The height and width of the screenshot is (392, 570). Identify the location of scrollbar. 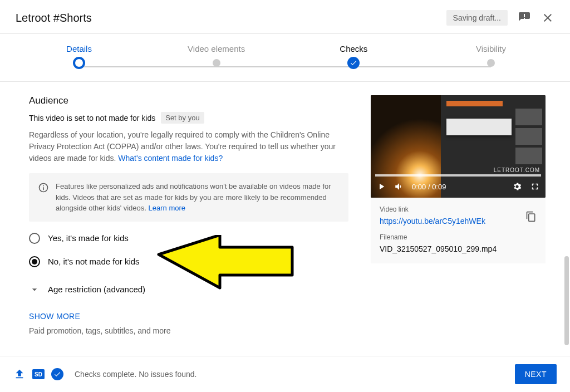
(567, 301).